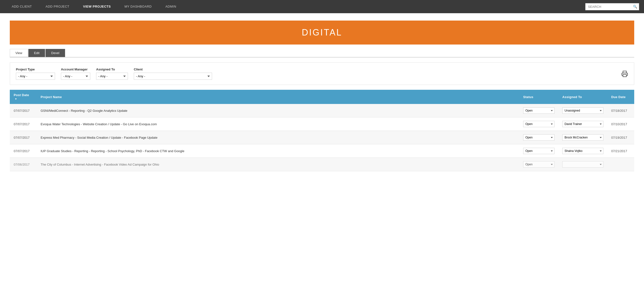  I want to click on navigation: ADD CLIENT ADD PROJECT VIEW PROJECTS MY …, so click(322, 6).